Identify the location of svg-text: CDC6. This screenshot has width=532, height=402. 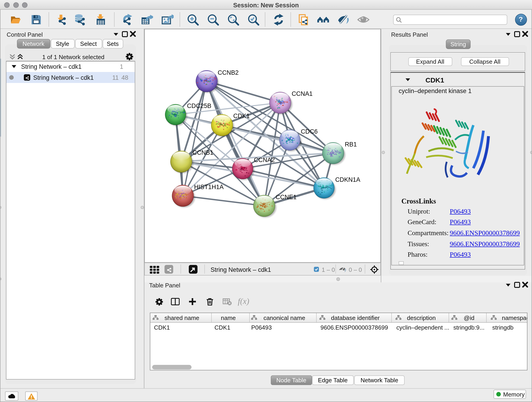
(309, 131).